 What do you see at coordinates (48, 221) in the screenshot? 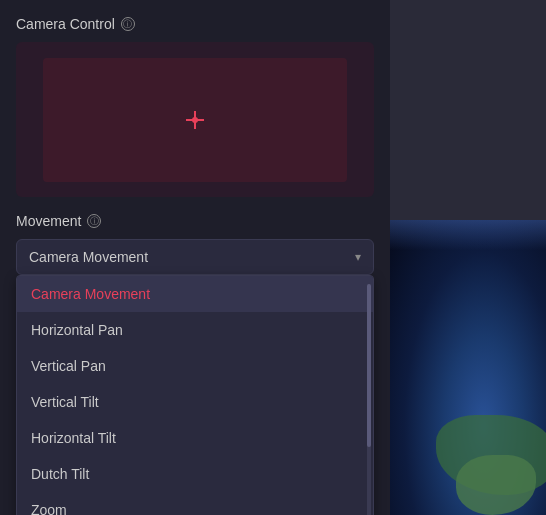
I see `movement-label: Movement` at bounding box center [48, 221].